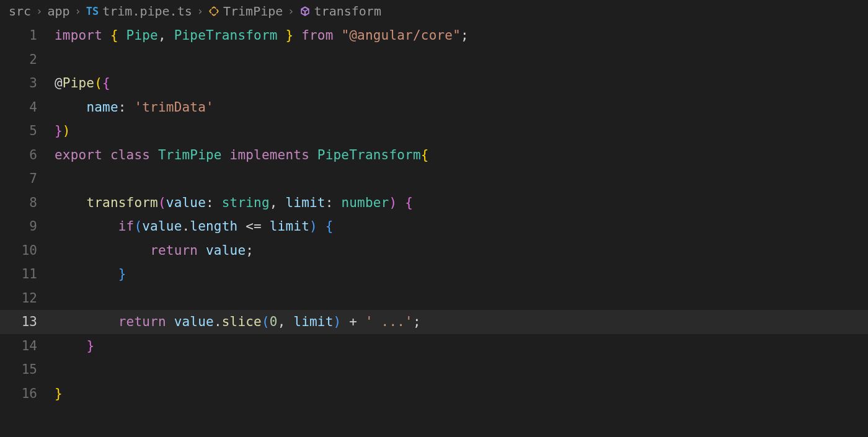 The width and height of the screenshot is (868, 437). What do you see at coordinates (238, 322) in the screenshot?
I see `code-content: return value.slice(0, limit) + ' ...';` at bounding box center [238, 322].